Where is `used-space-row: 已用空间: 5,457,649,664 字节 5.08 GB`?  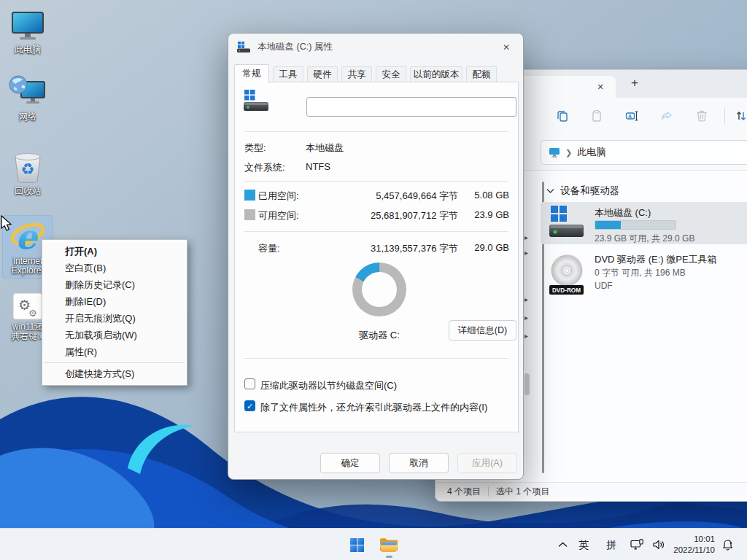
used-space-row: 已用空间: 5,457,649,664 字节 5.08 GB is located at coordinates (376, 195).